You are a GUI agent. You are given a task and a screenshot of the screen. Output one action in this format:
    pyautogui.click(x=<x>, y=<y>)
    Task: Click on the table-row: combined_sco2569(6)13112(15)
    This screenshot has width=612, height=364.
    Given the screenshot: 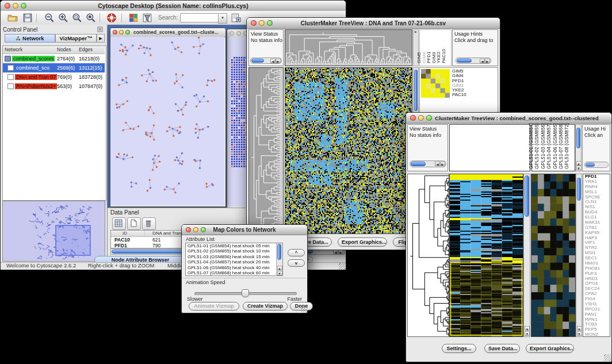 What is the action you would take?
    pyautogui.click(x=54, y=68)
    